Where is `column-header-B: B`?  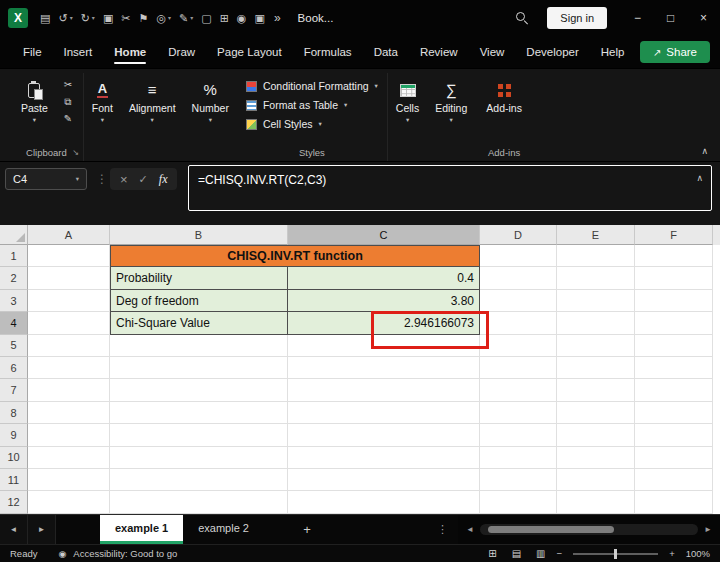 column-header-B: B is located at coordinates (199, 235).